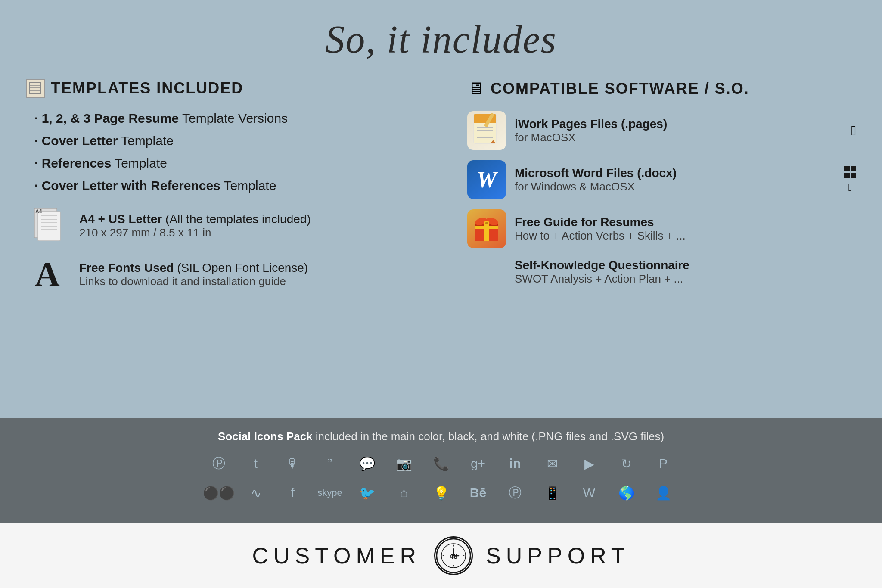 Image resolution: width=882 pixels, height=588 pixels. Describe the element at coordinates (850, 172) in the screenshot. I see `windows-icon` at that location.